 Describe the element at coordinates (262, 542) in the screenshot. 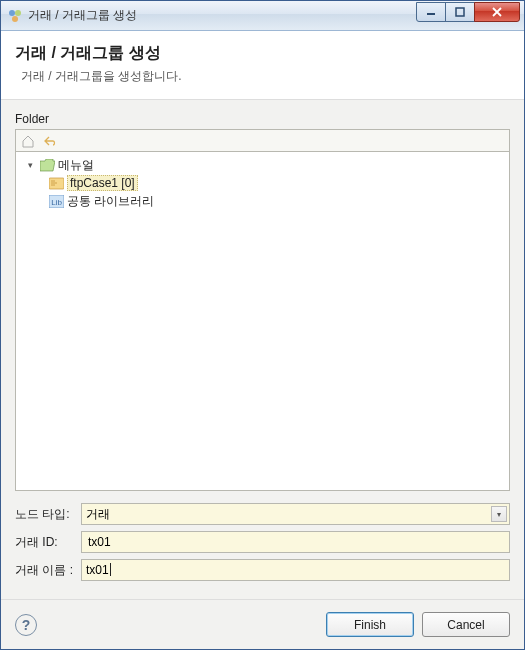

I see `row-tx-id: 거래 ID:` at that location.